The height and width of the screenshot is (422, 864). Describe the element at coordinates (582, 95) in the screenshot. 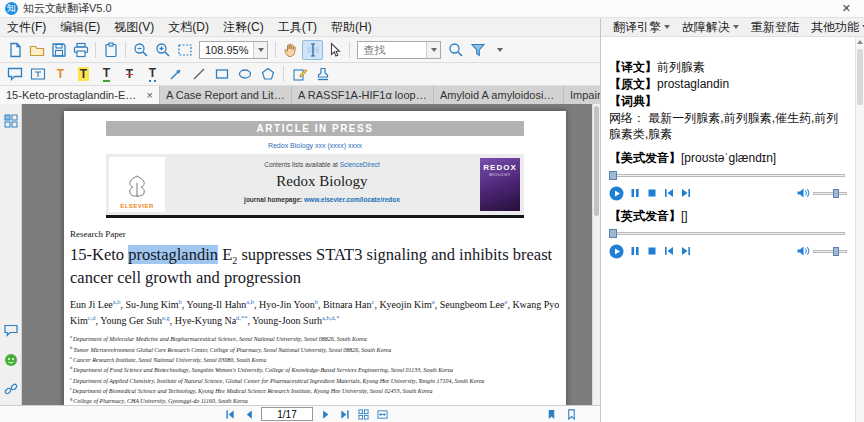

I see `tab-document-5: Impairment of a distinct canc...` at that location.